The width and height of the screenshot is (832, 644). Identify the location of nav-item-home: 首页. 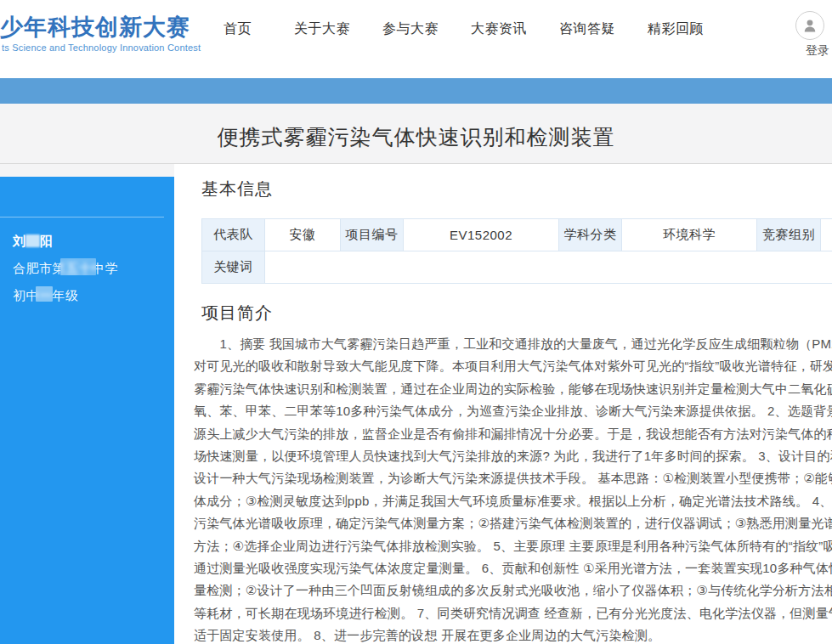
(238, 29).